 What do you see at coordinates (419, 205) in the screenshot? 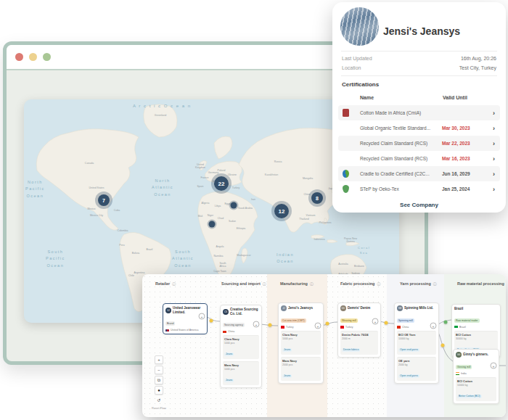
I see `see-company-button: See Company` at bounding box center [419, 205].